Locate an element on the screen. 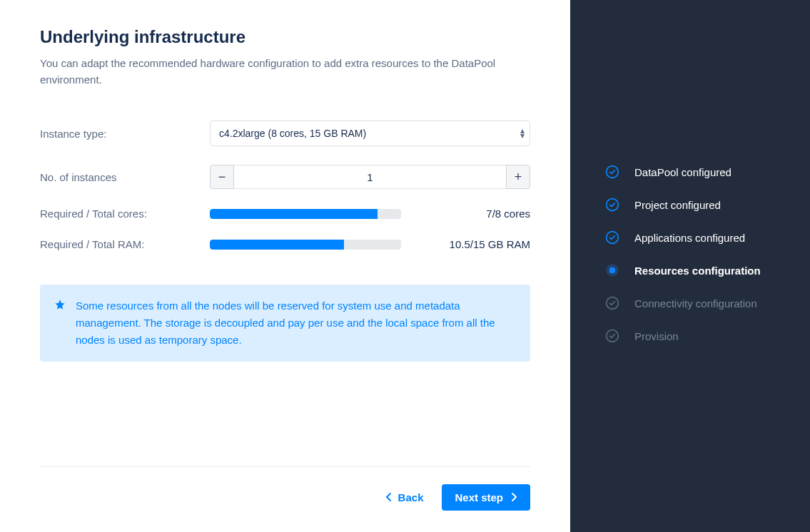 This screenshot has width=810, height=532. step-label: DataPool configured is located at coordinates (683, 173).